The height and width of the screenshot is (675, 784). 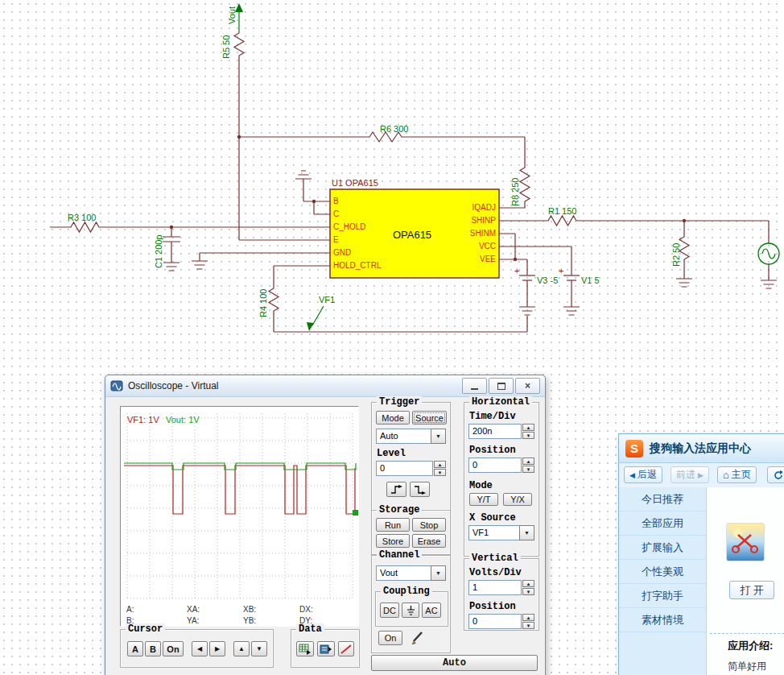 What do you see at coordinates (501, 432) in the screenshot?
I see `time-div-spinner: 200n ▲ ▼` at bounding box center [501, 432].